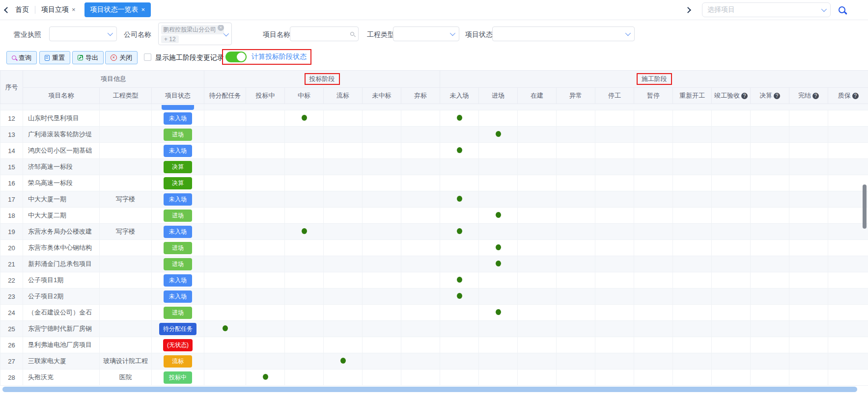  What do you see at coordinates (434, 281) in the screenshot?
I see `table-row: 22公子项目1期未入场` at bounding box center [434, 281].